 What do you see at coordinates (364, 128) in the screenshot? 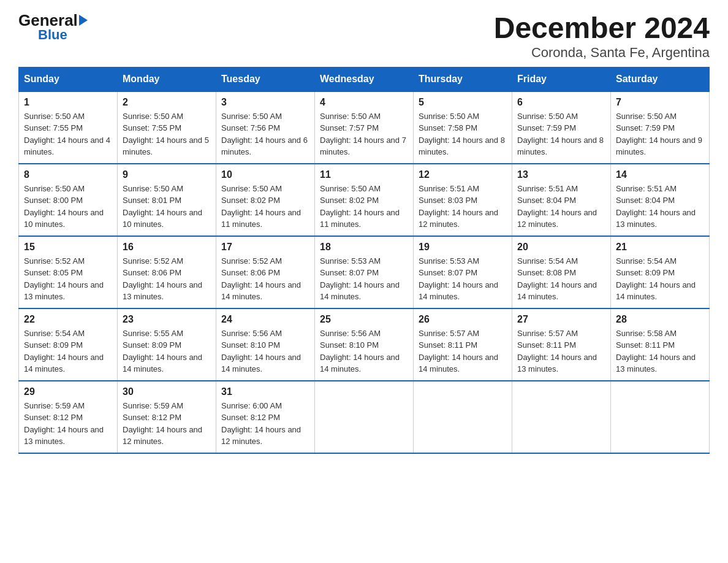
I see `calendar-cell: 4 Sunrise: 5:50 AM Sunset: 7:57 PM Dayli…` at bounding box center [364, 128].